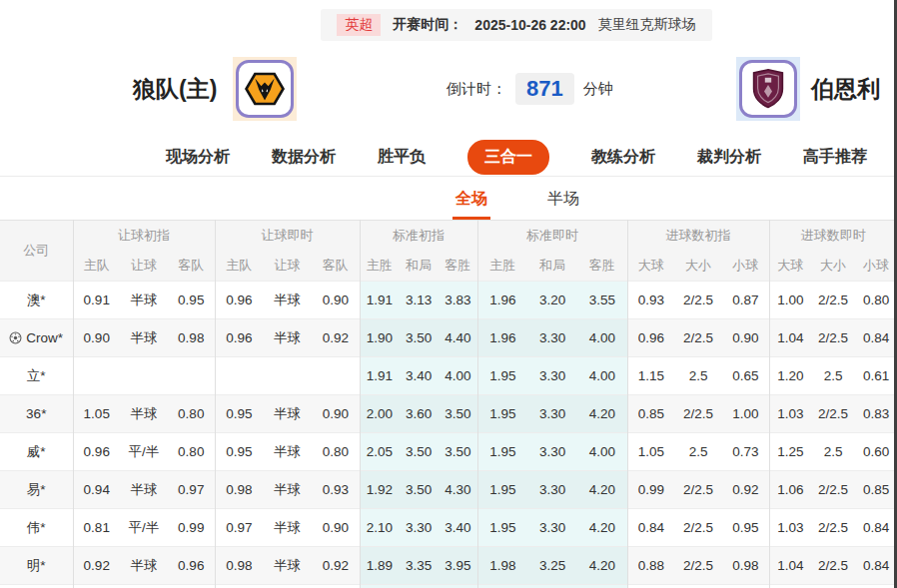  Describe the element at coordinates (471, 204) in the screenshot. I see `period-tab-0: 全场` at that location.